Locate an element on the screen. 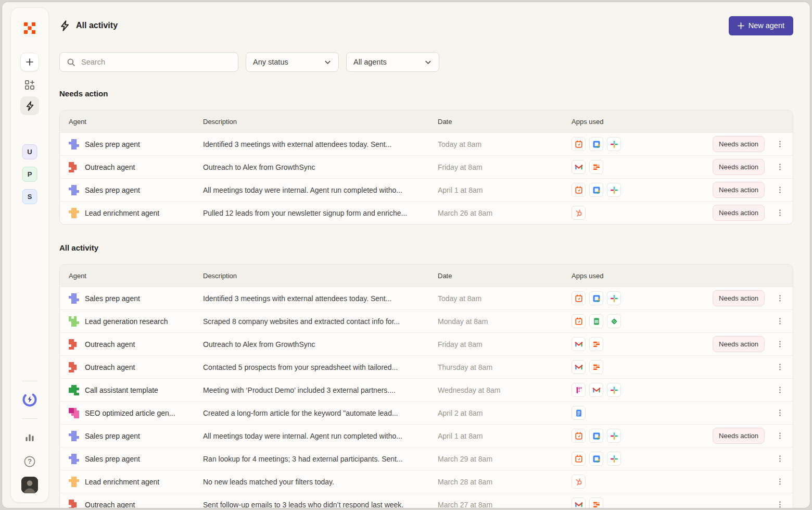 Image resolution: width=812 pixels, height=510 pixels. description-cell: Created a long-form article for the keyw… is located at coordinates (321, 413).